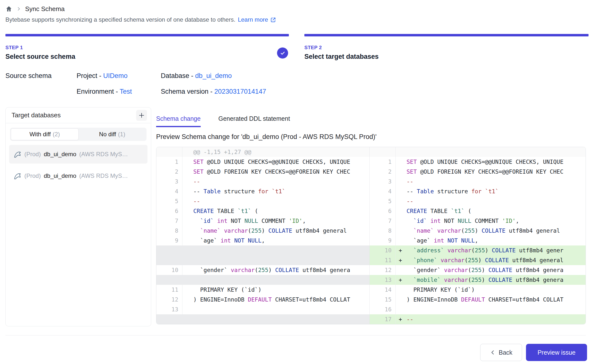 The image size is (590, 364). What do you see at coordinates (263, 172) in the screenshot?
I see `diff-row: 2SET @OLD_FOREIGN_KEY_CHECKS=@@FOREIGN_K…` at bounding box center [263, 172].